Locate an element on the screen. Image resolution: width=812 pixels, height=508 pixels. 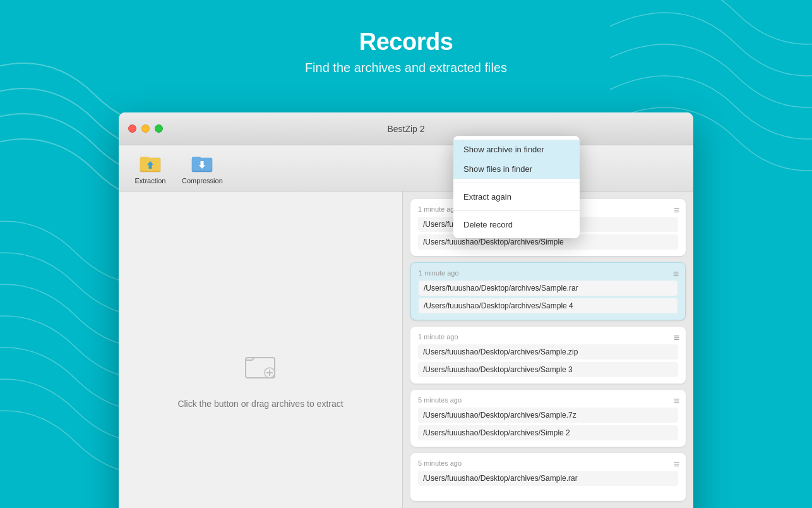
context-menu-item-show-files: Show files in finder is located at coordinates (516, 169).